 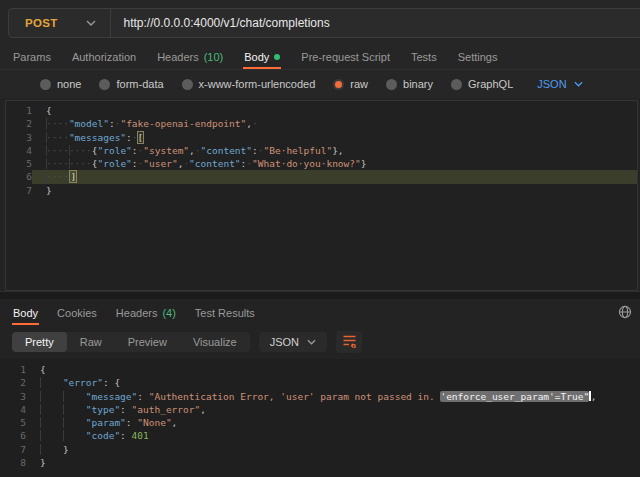 I want to click on response-language-dropdown: JSON, so click(x=293, y=342).